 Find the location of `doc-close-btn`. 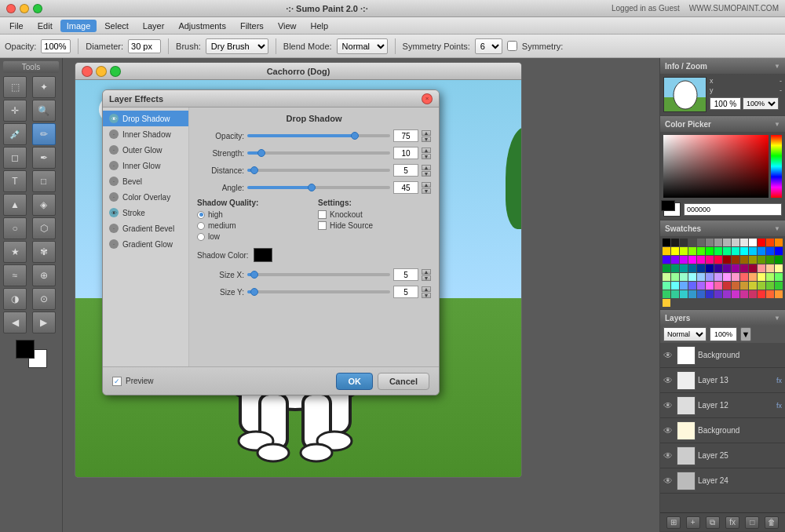

doc-close-btn is located at coordinates (87, 71).